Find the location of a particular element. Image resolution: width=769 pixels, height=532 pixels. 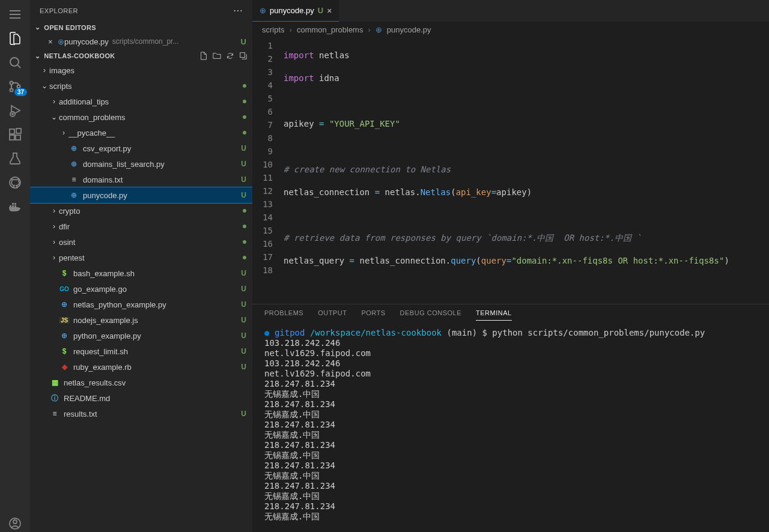

sidebar-title: EXPLORER is located at coordinates (59, 11).